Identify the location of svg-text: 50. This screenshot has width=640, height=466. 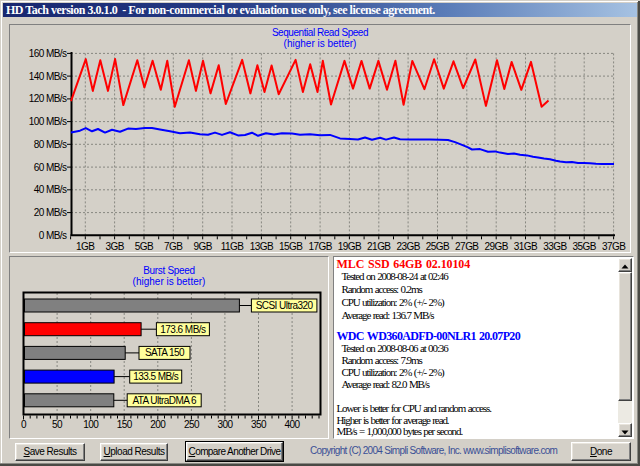
(58, 424).